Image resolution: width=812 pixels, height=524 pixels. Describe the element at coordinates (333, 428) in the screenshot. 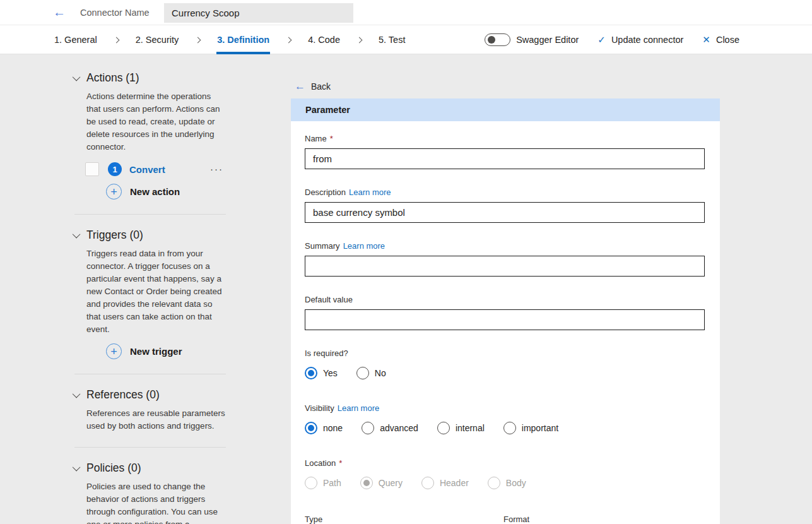

I see `visibility-none-label: none` at that location.